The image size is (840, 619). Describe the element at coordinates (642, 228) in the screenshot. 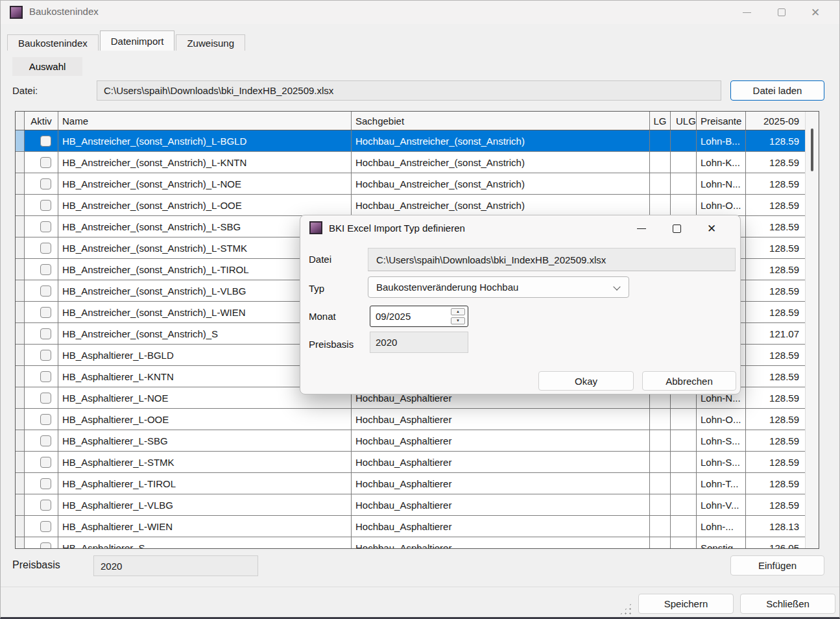

I see `dialog-minimize-icon` at that location.